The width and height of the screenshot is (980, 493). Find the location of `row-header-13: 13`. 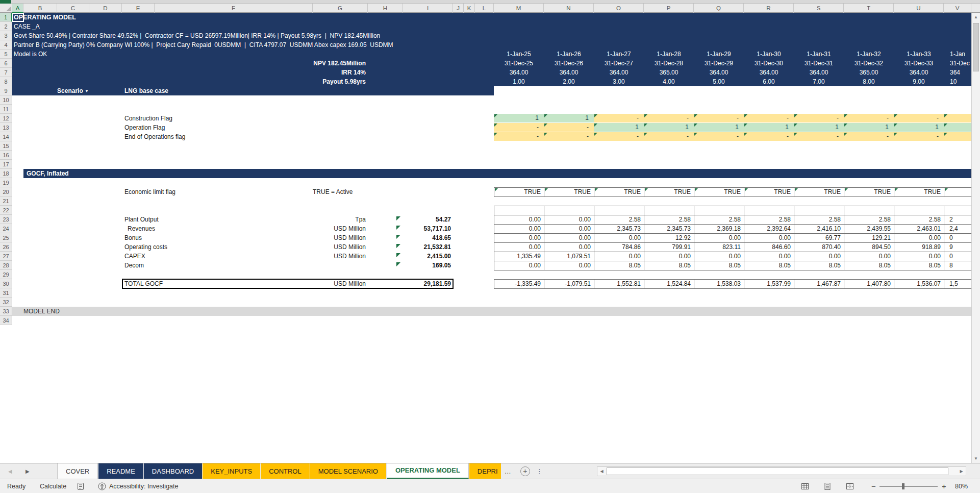

row-header-13: 13 is located at coordinates (6, 128).